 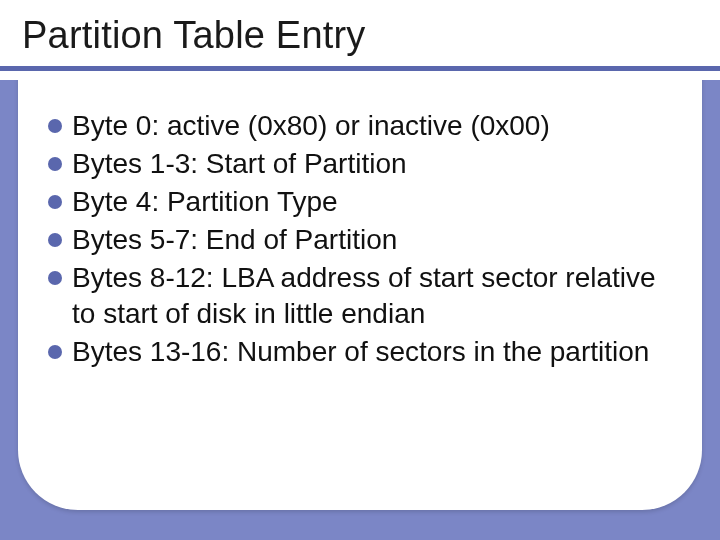 What do you see at coordinates (358, 202) in the screenshot?
I see `list-item: Byte 4: Partition Type` at bounding box center [358, 202].